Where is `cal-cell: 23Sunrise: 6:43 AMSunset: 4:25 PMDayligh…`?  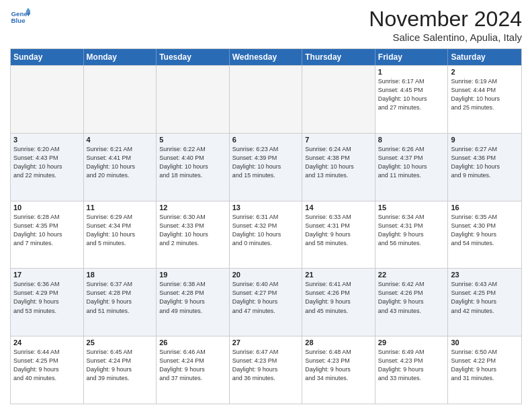 cal-cell: 23Sunrise: 6:43 AMSunset: 4:25 PMDayligh… is located at coordinates (485, 302).